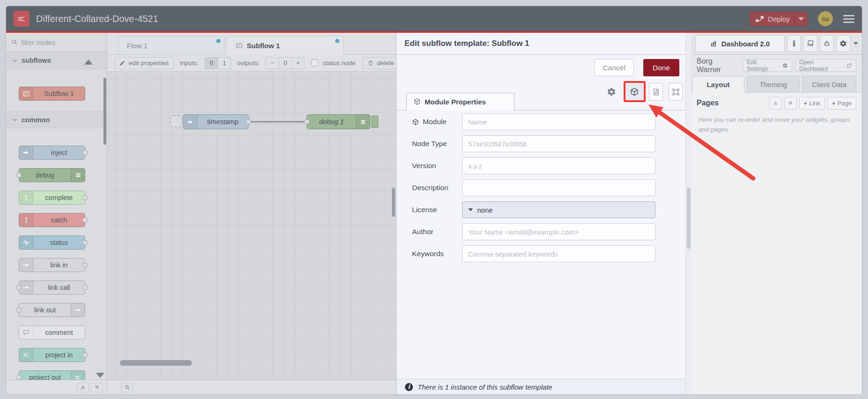  What do you see at coordinates (559, 210) in the screenshot?
I see `field-license-select: none` at bounding box center [559, 210].